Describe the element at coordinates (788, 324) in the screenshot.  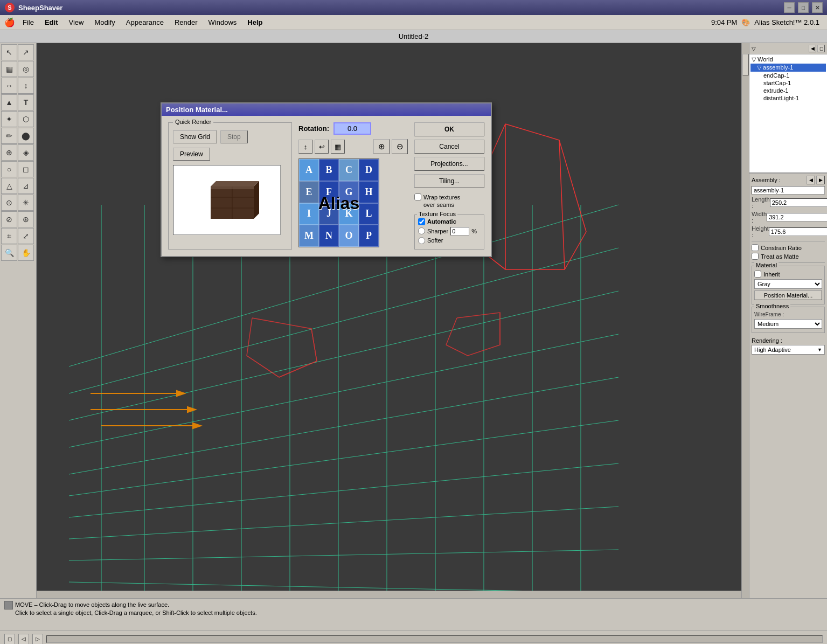
I see `wireframe-dropdown: Medium` at that location.